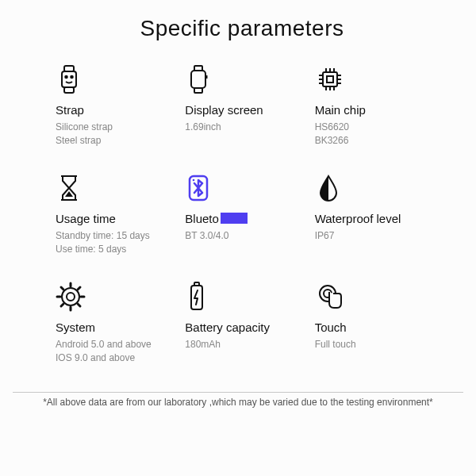  I want to click on waterdrop-icon, so click(331, 188).